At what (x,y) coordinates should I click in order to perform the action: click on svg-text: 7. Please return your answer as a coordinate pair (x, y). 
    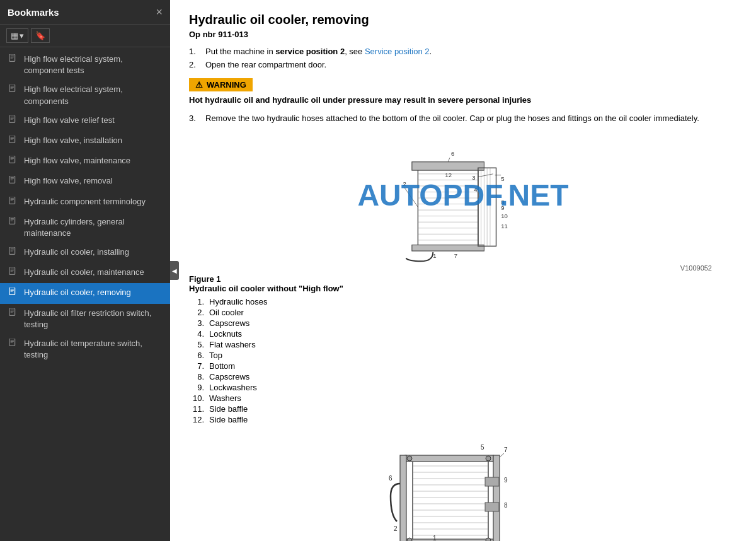
    Looking at the image, I should click on (456, 256).